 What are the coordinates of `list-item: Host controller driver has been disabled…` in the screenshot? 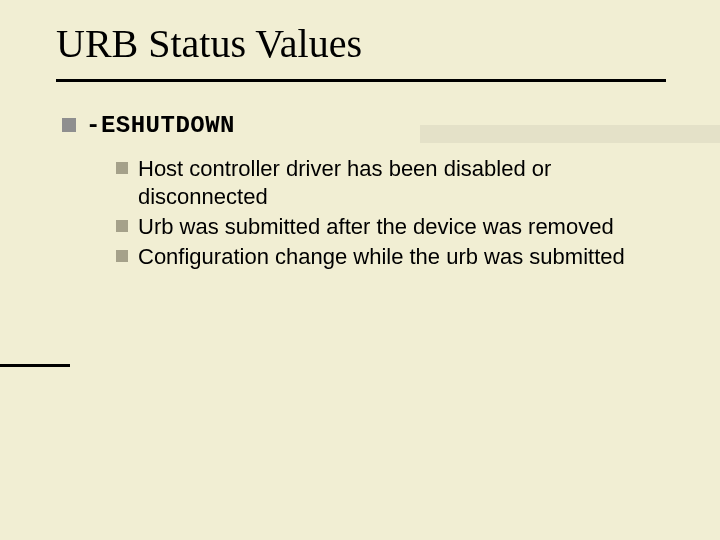 It's located at (388, 183).